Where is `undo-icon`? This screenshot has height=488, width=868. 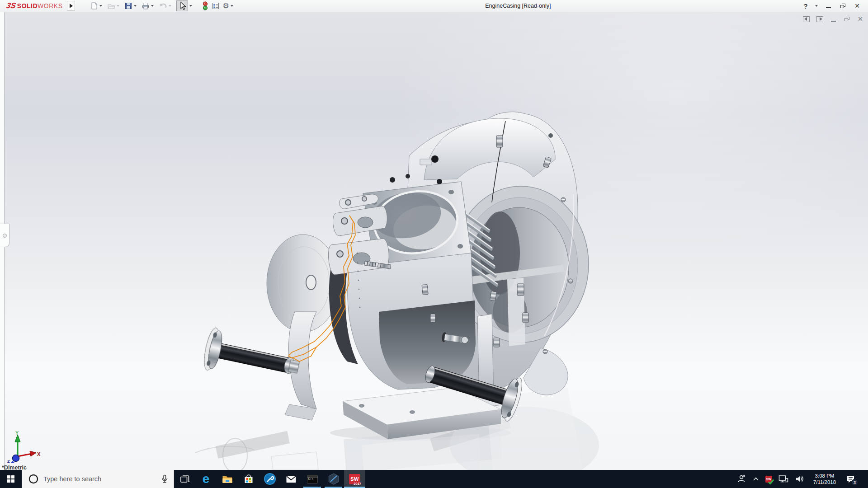
undo-icon is located at coordinates (163, 6).